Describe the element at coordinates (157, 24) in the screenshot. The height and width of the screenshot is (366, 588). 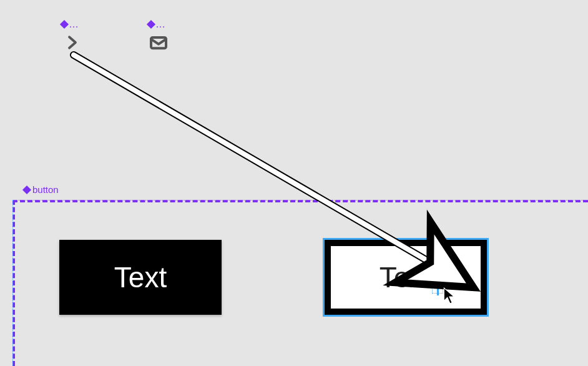
I see `component-badge-mail: …` at that location.